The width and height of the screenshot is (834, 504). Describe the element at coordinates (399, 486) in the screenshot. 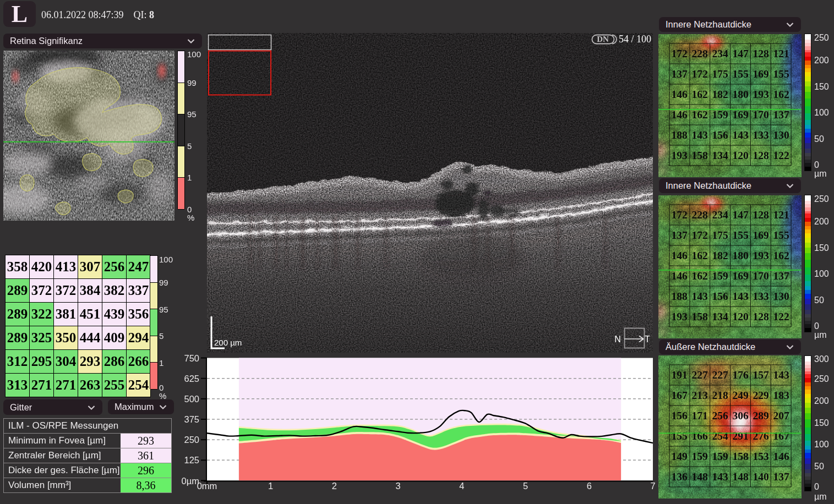

I see `svg-text: 3` at that location.